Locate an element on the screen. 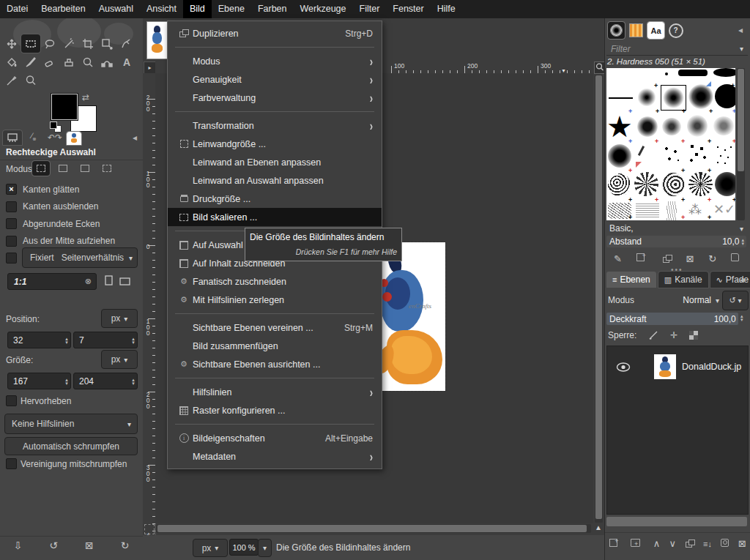 The height and width of the screenshot is (560, 750). menu-item-bild-skalieren: Bild skalieren ... is located at coordinates (275, 217).